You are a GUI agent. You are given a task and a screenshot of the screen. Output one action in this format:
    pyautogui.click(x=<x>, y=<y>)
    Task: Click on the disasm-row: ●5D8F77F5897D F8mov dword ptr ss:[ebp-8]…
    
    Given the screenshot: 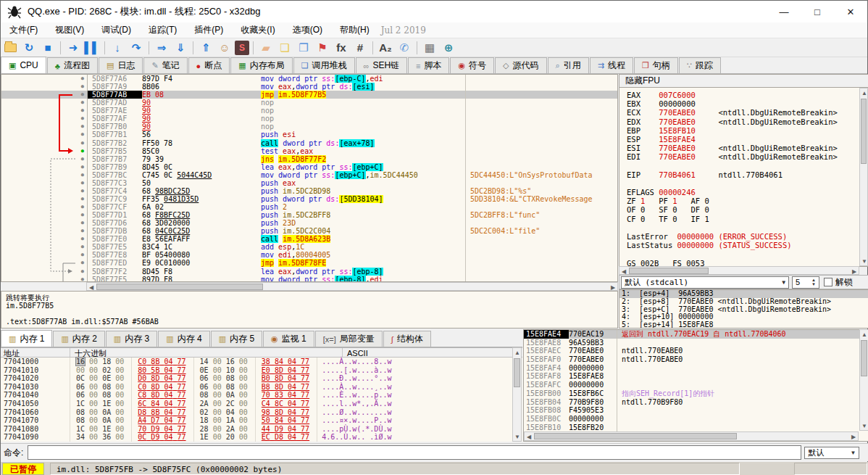 What is the action you would take?
    pyautogui.click(x=309, y=278)
    